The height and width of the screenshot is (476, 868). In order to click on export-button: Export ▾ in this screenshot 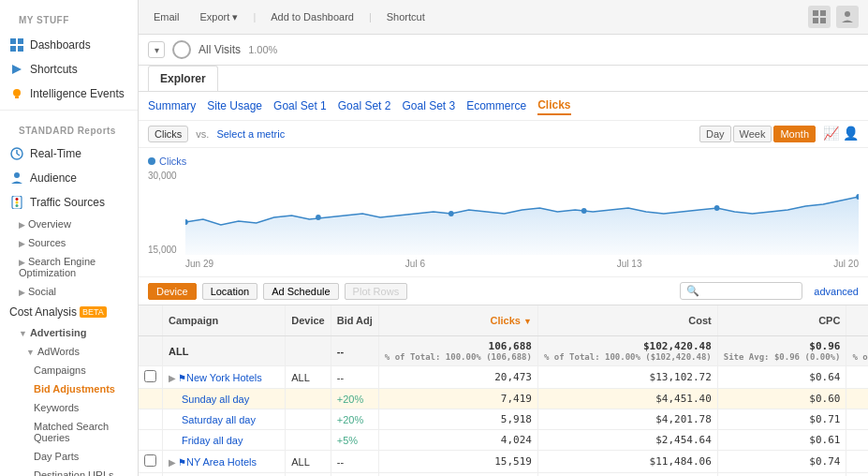, I will do `click(219, 17)`.